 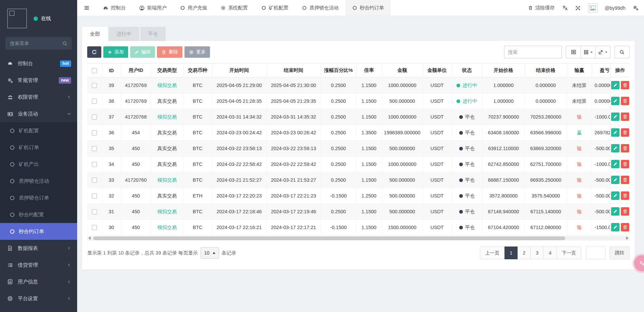 I want to click on table-row: 3741720768模拟交易BTC2024-03-31 14:34:322024…, so click(x=358, y=117).